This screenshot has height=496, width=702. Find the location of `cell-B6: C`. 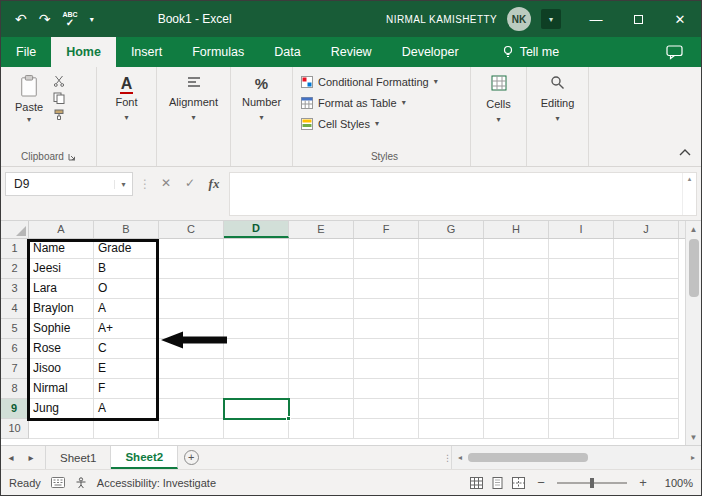

cell-B6: C is located at coordinates (126, 349).